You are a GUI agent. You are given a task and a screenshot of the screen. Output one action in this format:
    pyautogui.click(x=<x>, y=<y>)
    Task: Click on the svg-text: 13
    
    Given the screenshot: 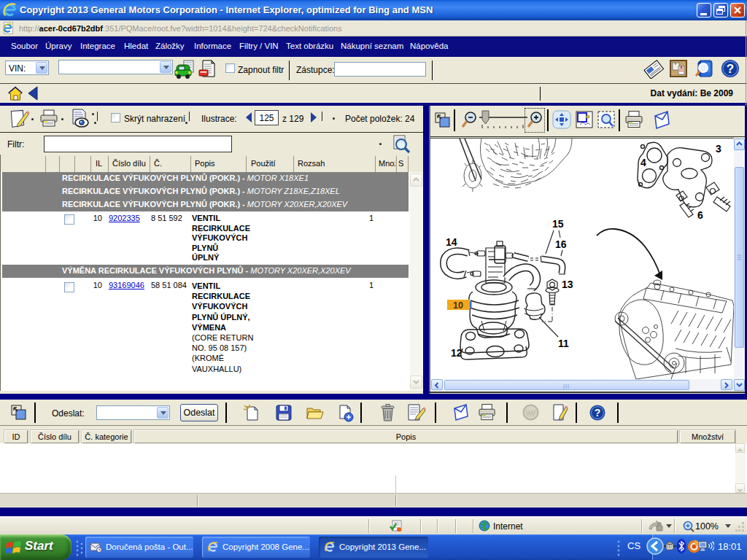 What is the action you would take?
    pyautogui.click(x=568, y=284)
    